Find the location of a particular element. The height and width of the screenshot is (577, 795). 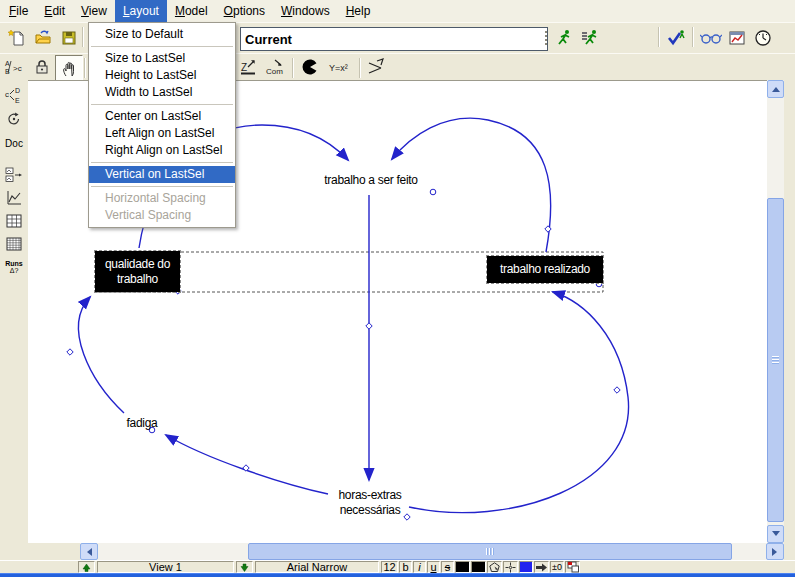

causes-tree-button: c D E is located at coordinates (14, 95).